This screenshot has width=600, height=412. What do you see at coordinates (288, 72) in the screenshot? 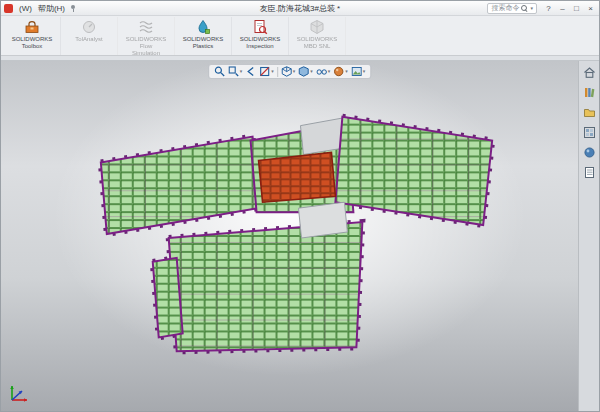
I see `view-orientation-button: ▾` at bounding box center [288, 72].